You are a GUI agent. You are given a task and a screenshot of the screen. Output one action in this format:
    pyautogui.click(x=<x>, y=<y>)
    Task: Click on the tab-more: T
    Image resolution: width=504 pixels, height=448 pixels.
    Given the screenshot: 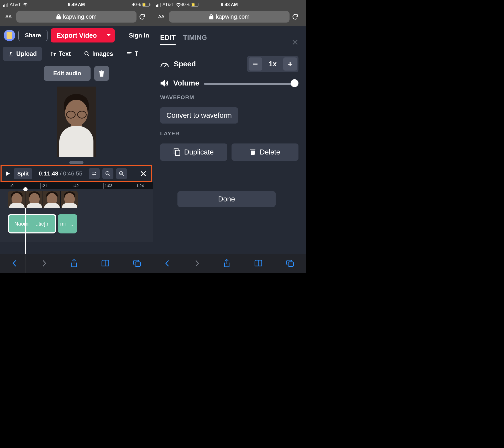 What is the action you would take?
    pyautogui.click(x=130, y=54)
    